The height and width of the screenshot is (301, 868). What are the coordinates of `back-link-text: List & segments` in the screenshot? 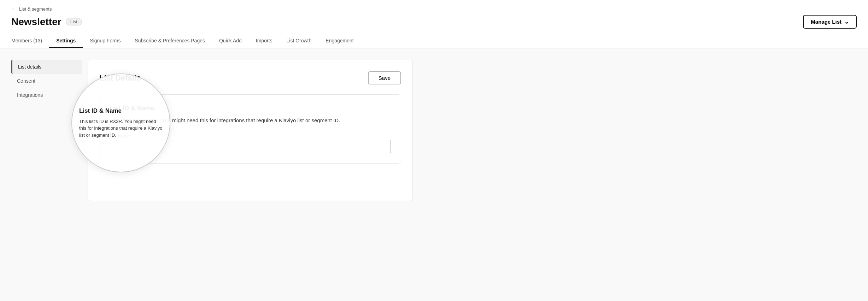 It's located at (35, 9).